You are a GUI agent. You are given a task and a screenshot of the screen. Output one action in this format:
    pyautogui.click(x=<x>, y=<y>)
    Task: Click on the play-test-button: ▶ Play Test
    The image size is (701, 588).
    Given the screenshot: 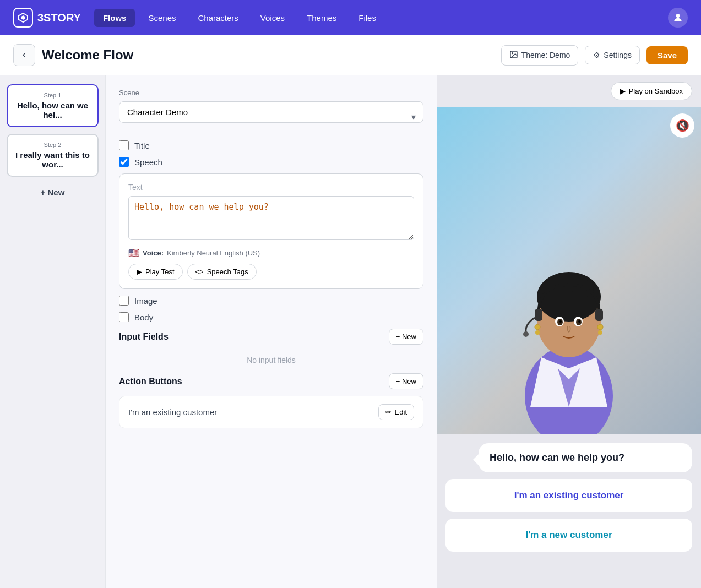 What is the action you would take?
    pyautogui.click(x=155, y=272)
    